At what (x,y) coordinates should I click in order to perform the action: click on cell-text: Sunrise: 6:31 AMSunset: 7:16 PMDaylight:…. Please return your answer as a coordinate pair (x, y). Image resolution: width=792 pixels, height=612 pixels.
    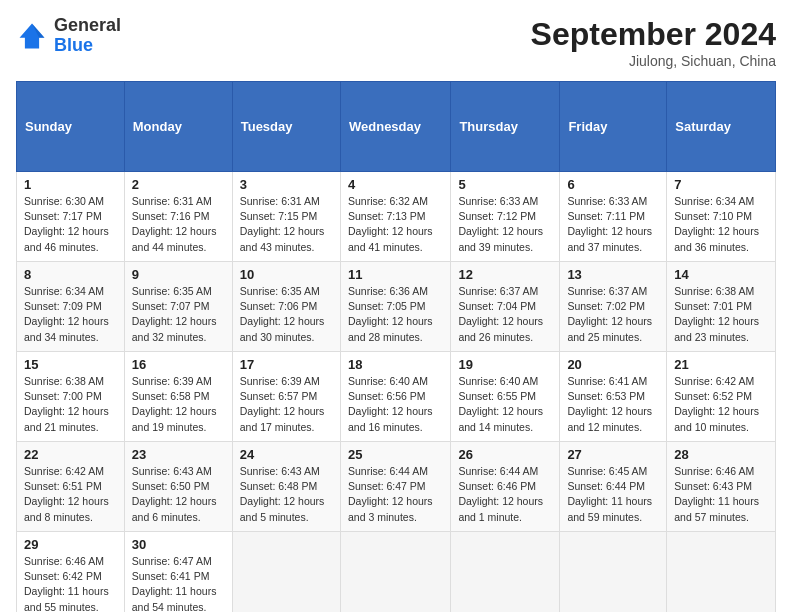
    Looking at the image, I should click on (178, 224).